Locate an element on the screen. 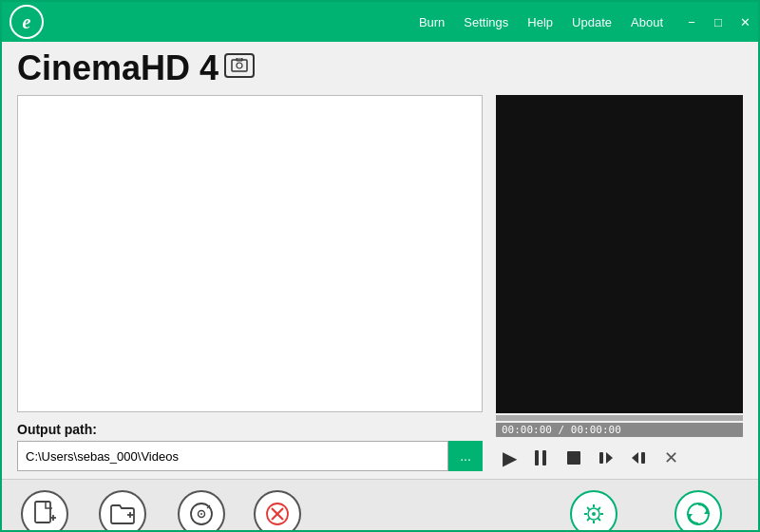 The width and height of the screenshot is (760, 532). screenshot-icon is located at coordinates (239, 66).